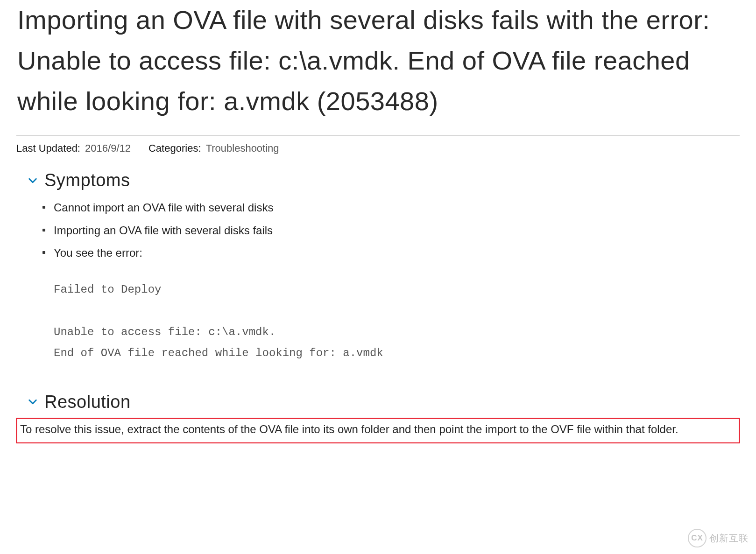  I want to click on list-item: Cannot import an OVA file with several d…, so click(391, 208).